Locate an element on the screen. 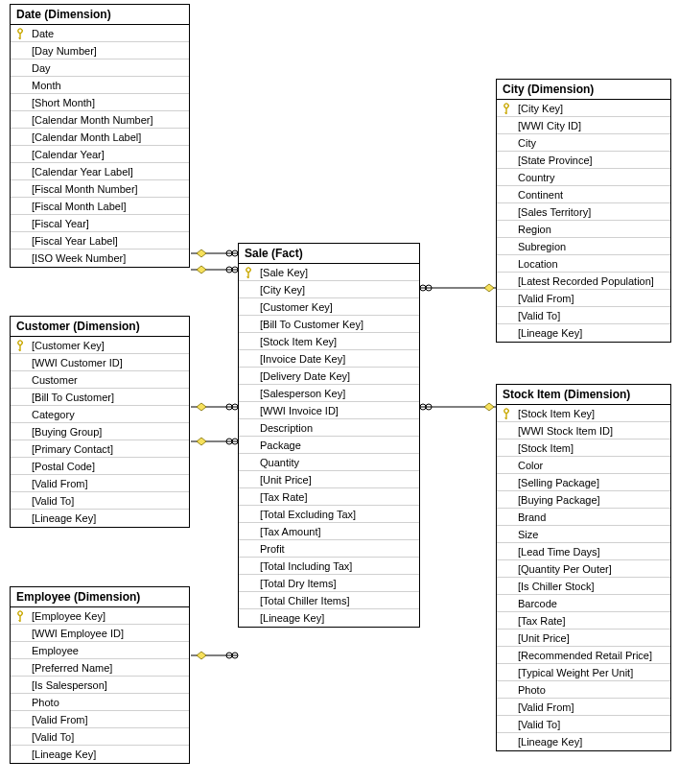  entity-stockitem: Stock Item (Dimension) [Stock Item Key][… is located at coordinates (583, 568).